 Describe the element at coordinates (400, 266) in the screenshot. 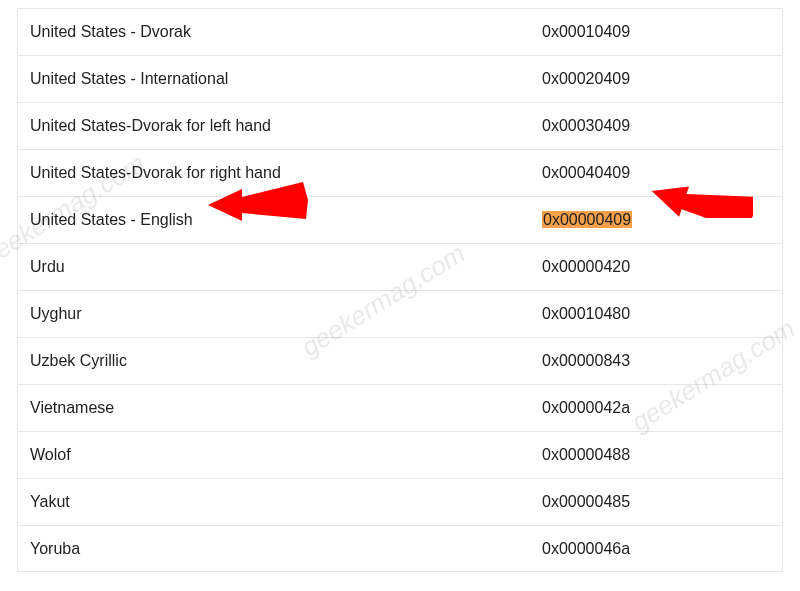

I see `table-row: Urdu0x00000420` at that location.